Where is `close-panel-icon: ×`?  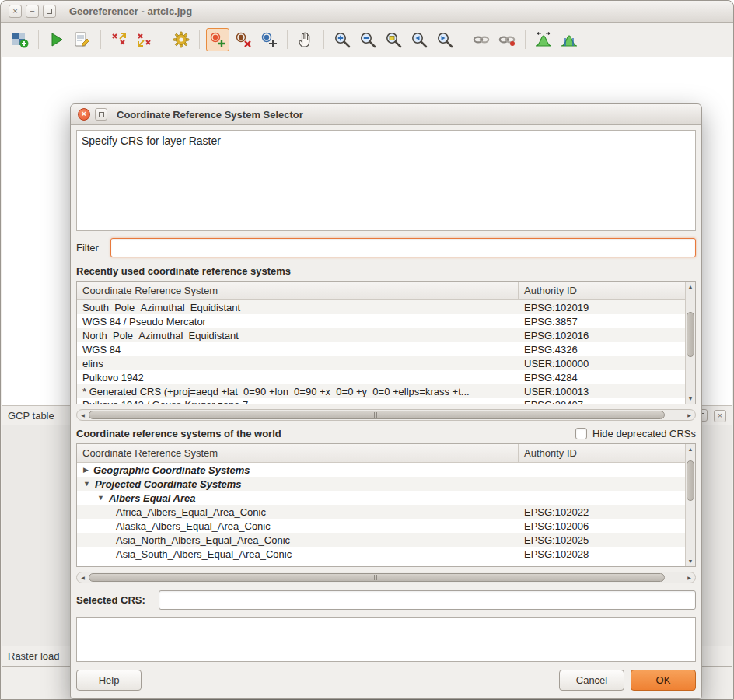 close-panel-icon: × is located at coordinates (720, 416).